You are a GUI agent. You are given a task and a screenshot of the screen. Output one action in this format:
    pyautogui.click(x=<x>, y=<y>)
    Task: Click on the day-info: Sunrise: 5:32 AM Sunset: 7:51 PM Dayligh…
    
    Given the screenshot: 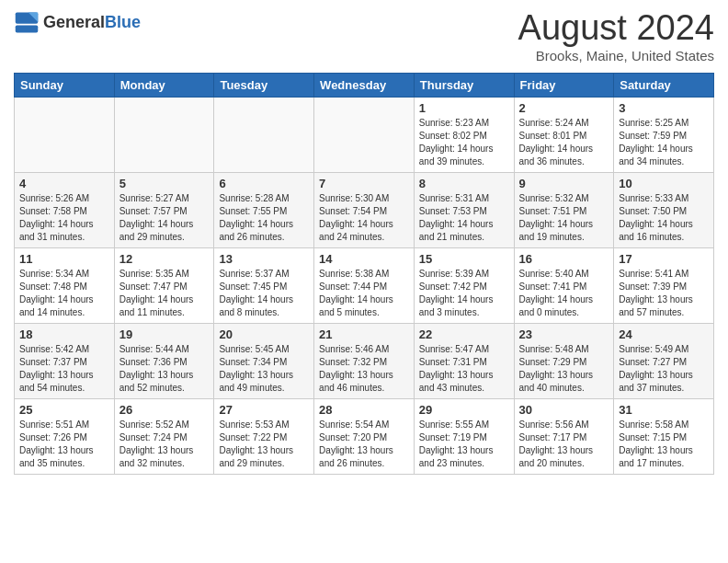 What is the action you would take?
    pyautogui.click(x=564, y=218)
    